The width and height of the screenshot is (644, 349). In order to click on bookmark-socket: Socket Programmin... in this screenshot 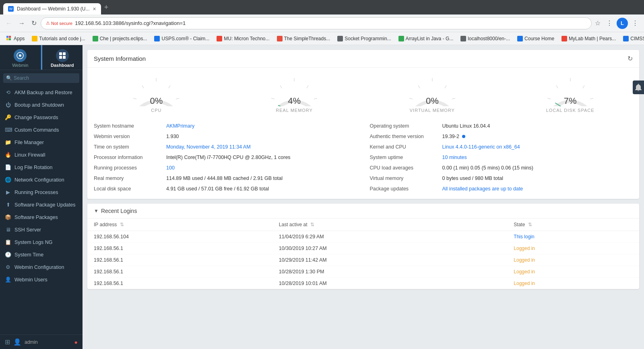, I will do `click(364, 39)`.